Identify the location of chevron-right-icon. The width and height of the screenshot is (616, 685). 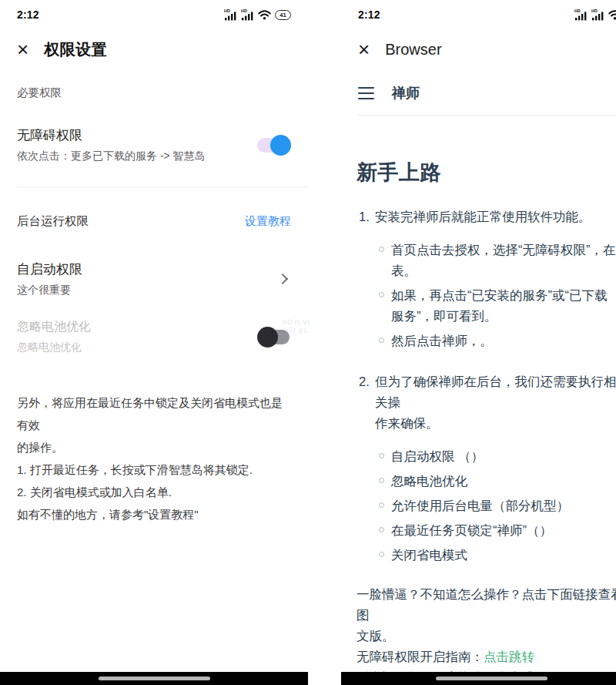
(283, 279).